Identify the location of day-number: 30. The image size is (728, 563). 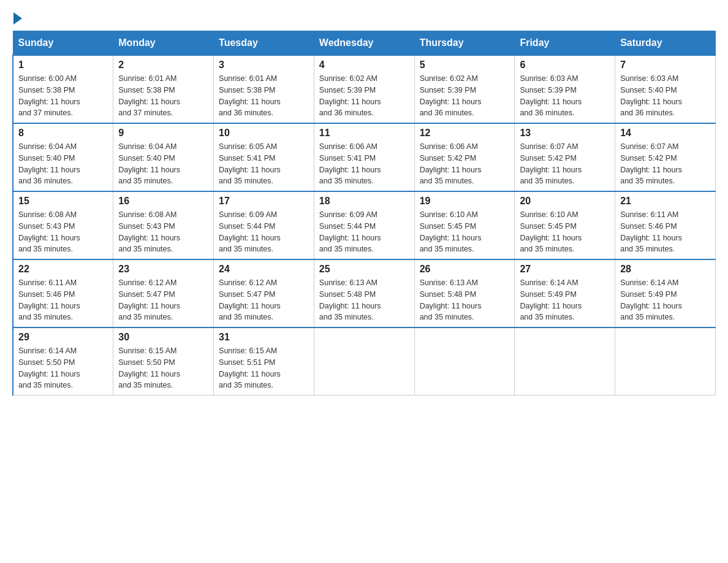
(163, 337).